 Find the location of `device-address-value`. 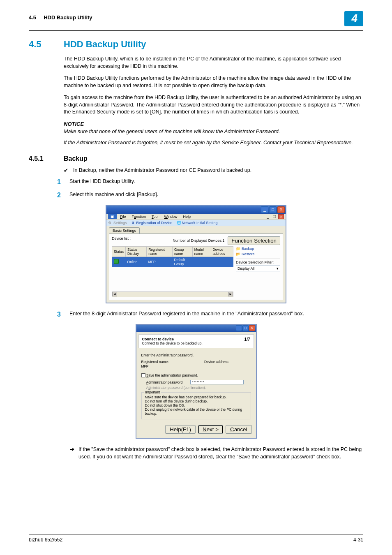

device-address-value is located at coordinates (228, 367).